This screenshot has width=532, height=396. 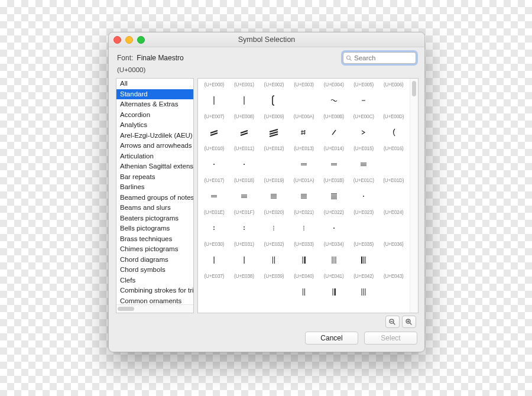 I want to click on symbol-cell: (U+E020), so click(x=274, y=225).